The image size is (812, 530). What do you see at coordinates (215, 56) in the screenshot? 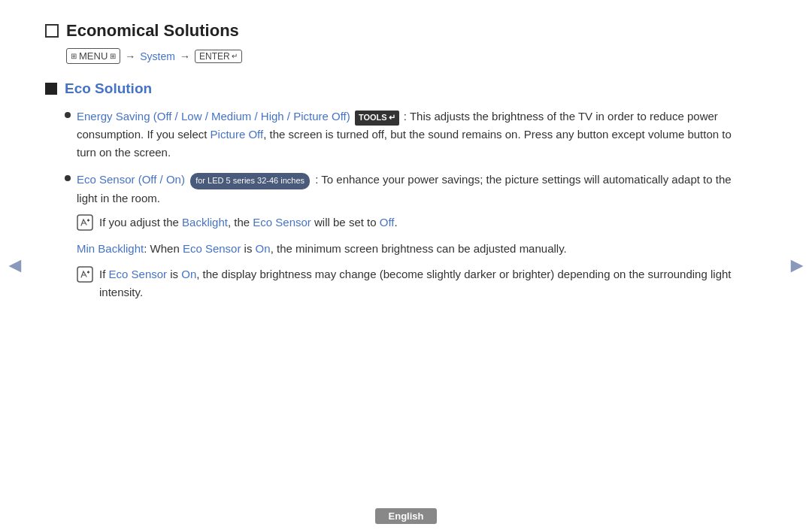
I see `enter-label: ENTER` at bounding box center [215, 56].